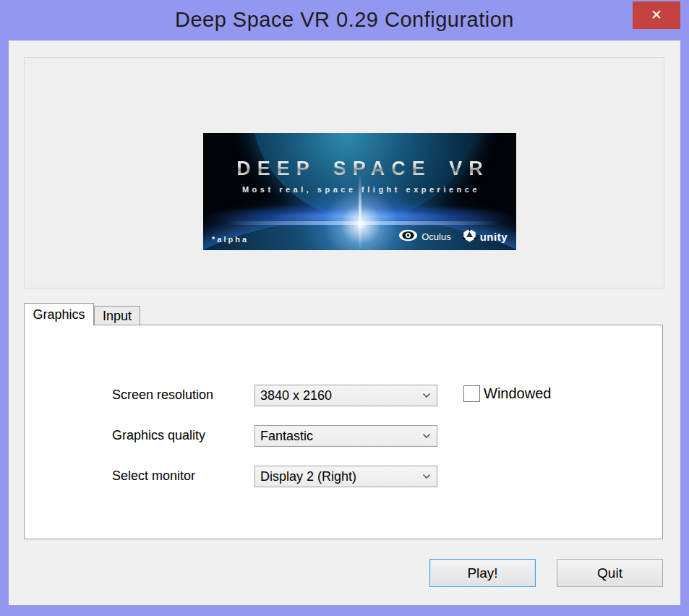  Describe the element at coordinates (360, 189) in the screenshot. I see `banner-tagline: Most real, space flight experience` at that location.